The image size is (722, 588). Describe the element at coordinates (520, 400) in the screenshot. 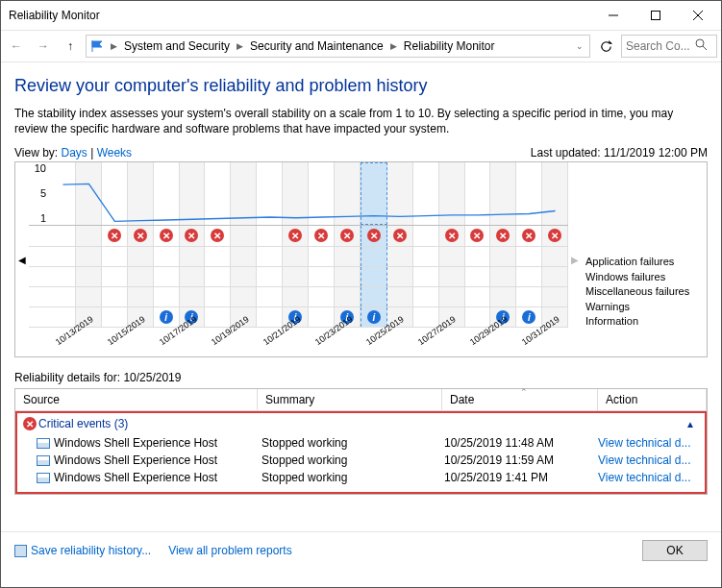

I see `col-date: Date` at that location.